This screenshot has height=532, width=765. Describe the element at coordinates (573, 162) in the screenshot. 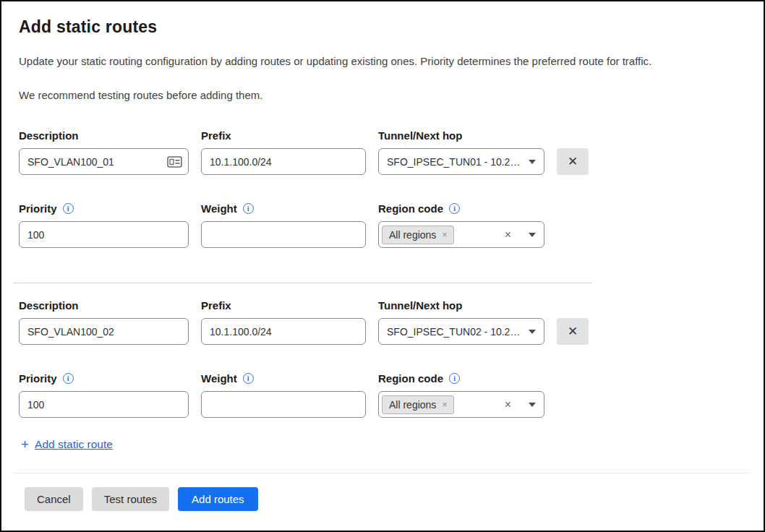

I see `remove-route-1-button: ✕` at that location.